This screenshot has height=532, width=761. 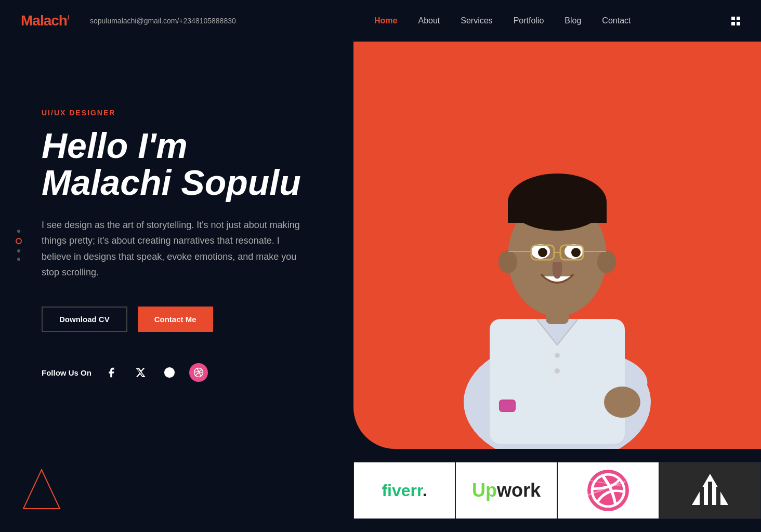 What do you see at coordinates (710, 490) in the screenshot?
I see `adidas-logo-card` at bounding box center [710, 490].